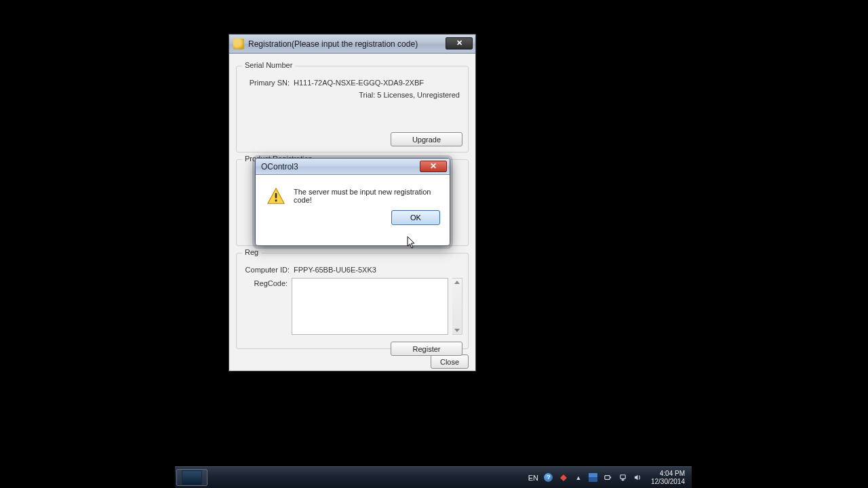  Describe the element at coordinates (192, 477) in the screenshot. I see `taskbar-app-button` at that location.